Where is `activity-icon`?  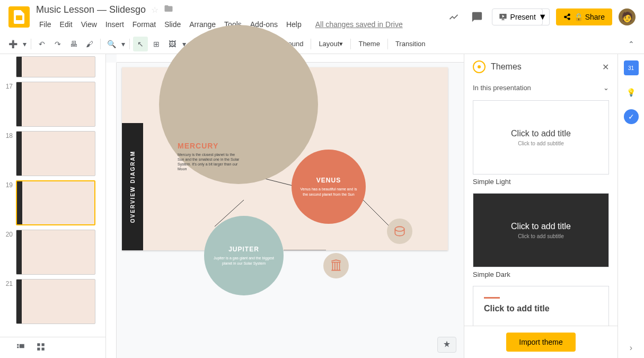
activity-icon is located at coordinates (454, 17).